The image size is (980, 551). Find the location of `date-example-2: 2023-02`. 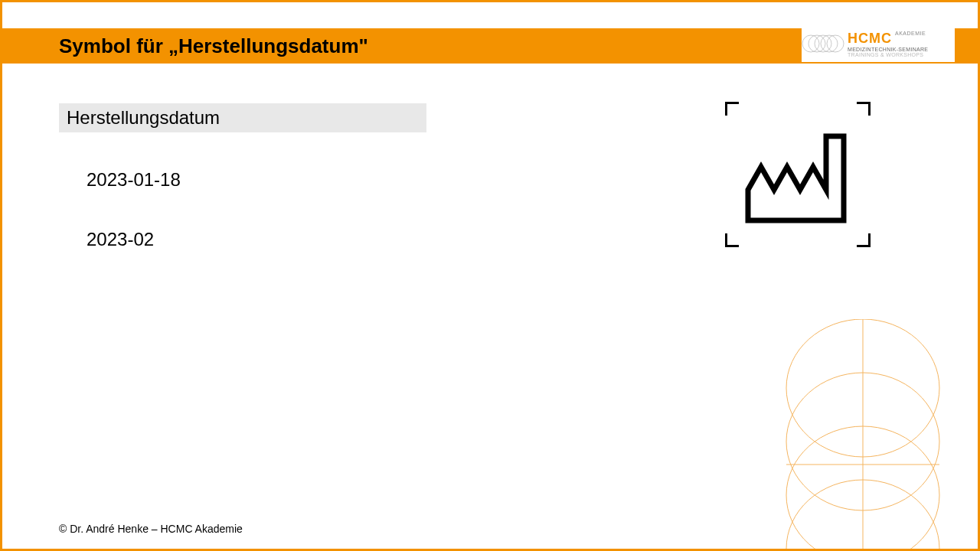

date-example-2: 2023-02 is located at coordinates (120, 240).